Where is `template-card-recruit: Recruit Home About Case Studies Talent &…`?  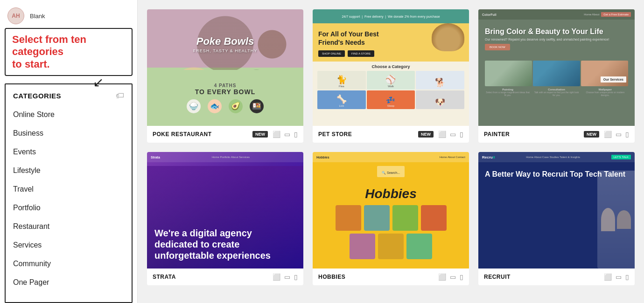 template-card-recruit: Recruit Home About Case Studies Talent &… is located at coordinates (556, 219).